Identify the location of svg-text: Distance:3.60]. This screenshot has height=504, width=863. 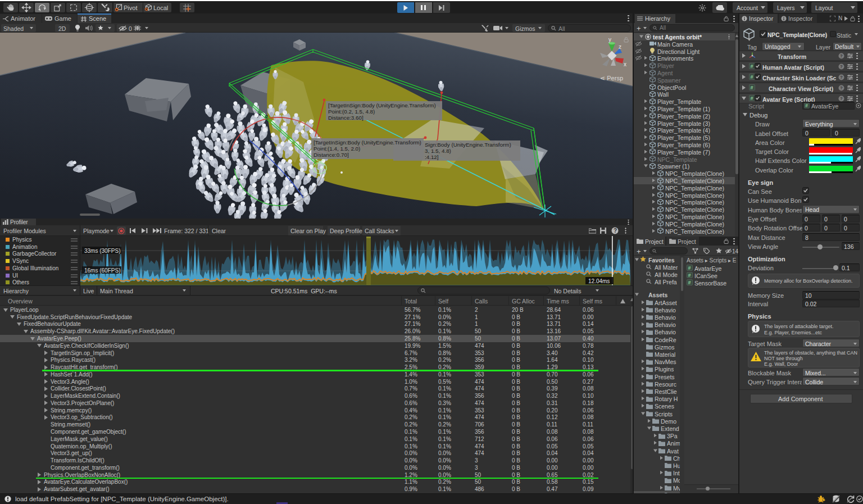
(346, 118).